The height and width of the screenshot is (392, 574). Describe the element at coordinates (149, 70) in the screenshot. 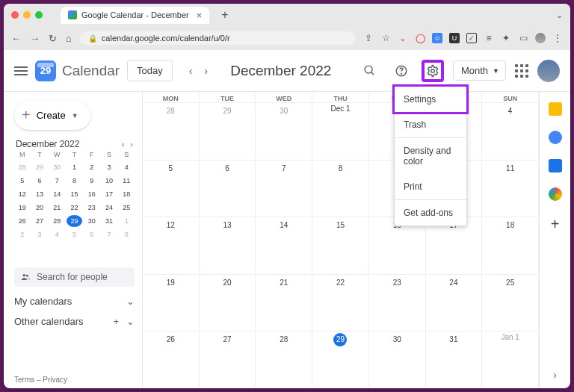

I see `today-button: Today` at that location.